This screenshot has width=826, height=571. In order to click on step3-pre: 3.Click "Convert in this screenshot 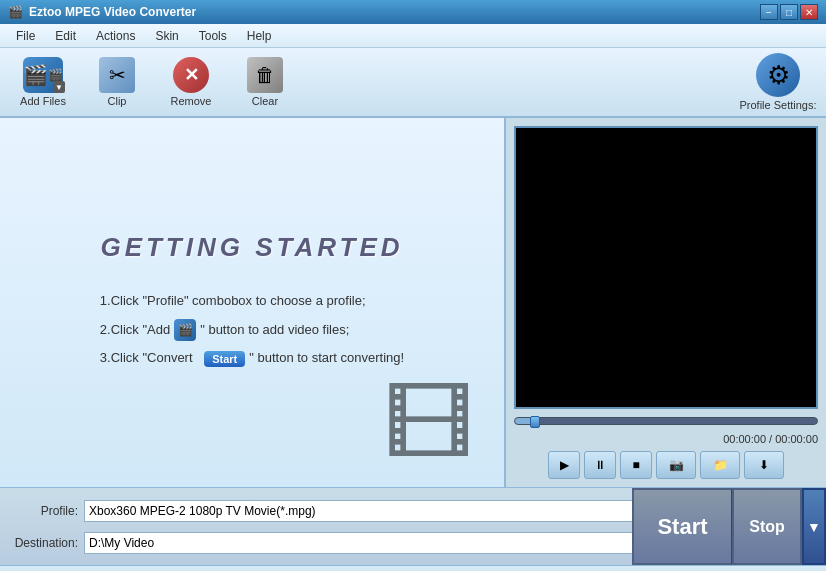, I will do `click(146, 358)`.